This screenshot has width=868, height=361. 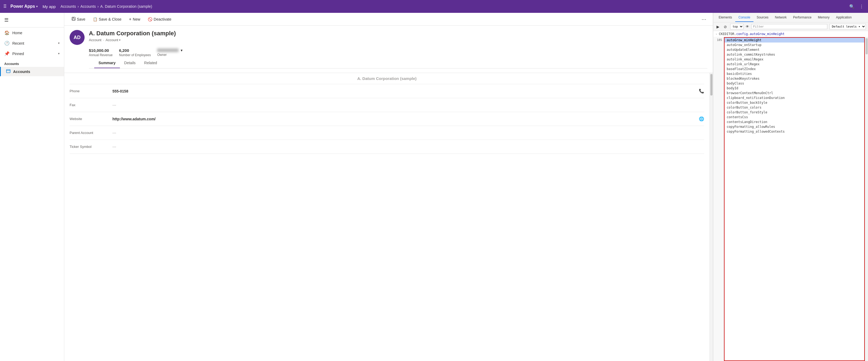 I want to click on sidebar: ☰ 🏠 Home 🕐 Recent ▾ 📌 Pinned ▾ Accounts …, so click(x=32, y=187).